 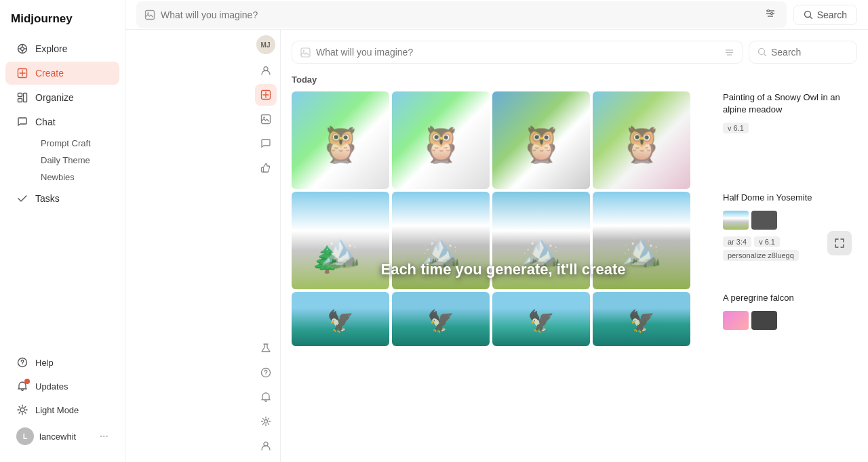 What do you see at coordinates (517, 52) in the screenshot?
I see `inner-prompt-input` at bounding box center [517, 52].